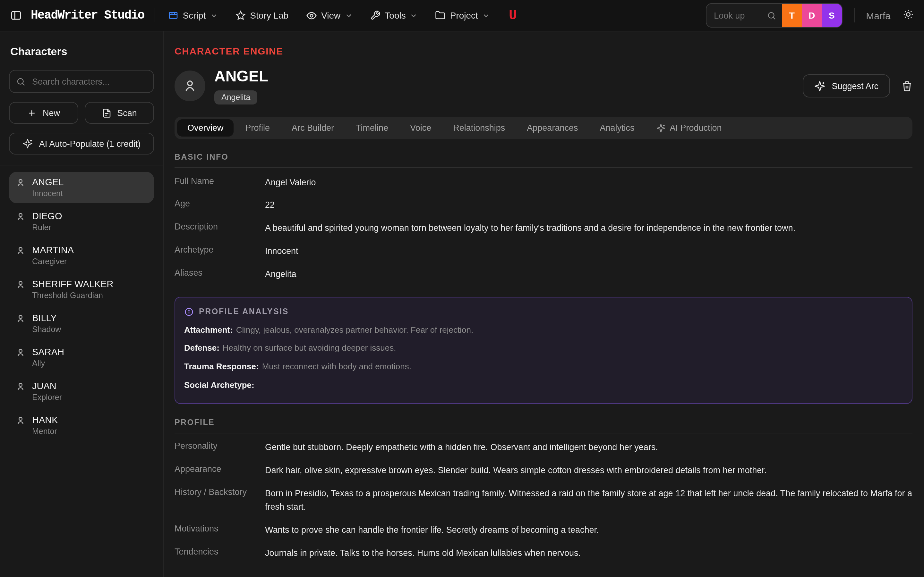 The image size is (924, 577). Describe the element at coordinates (552, 128) in the screenshot. I see `tab-label: Appearances` at that location.